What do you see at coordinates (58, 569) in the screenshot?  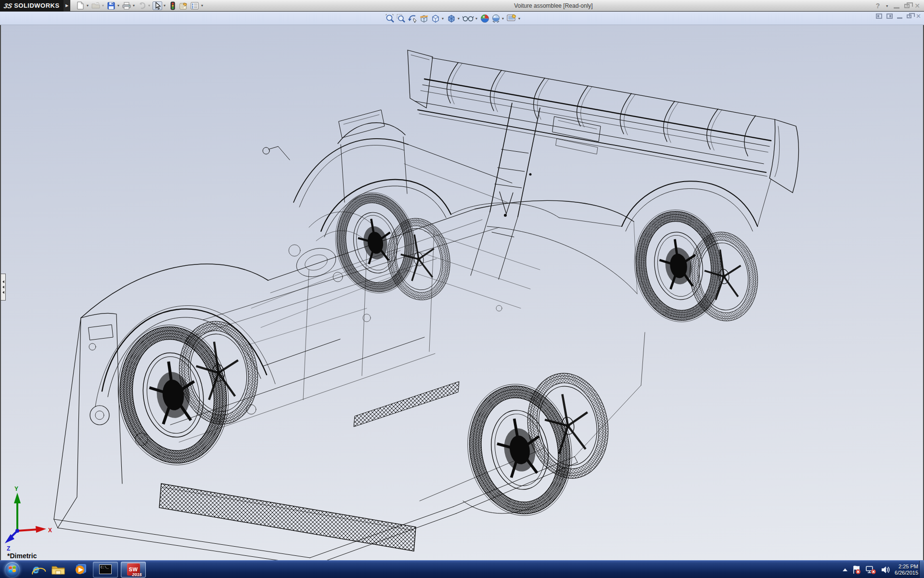 I see `folder-icon` at bounding box center [58, 569].